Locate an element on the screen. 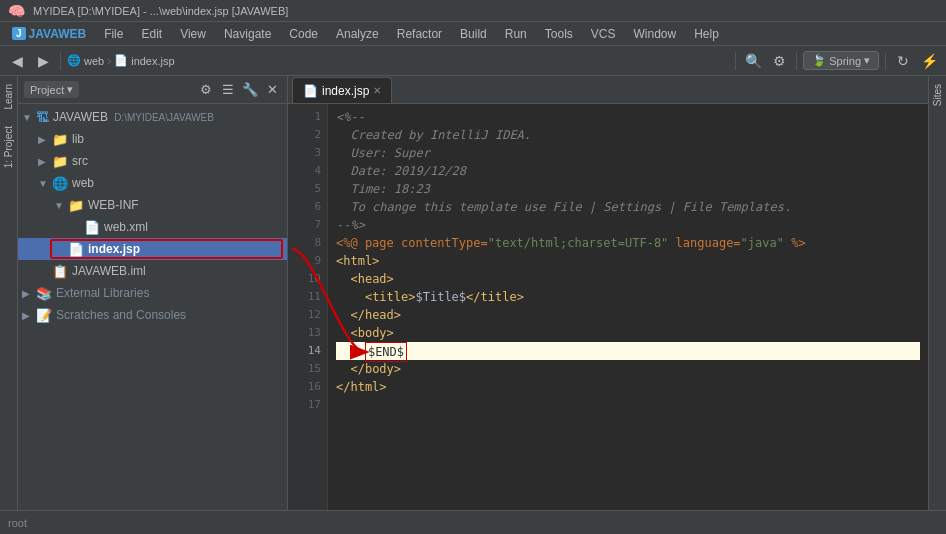 The width and height of the screenshot is (946, 534). tree-arrow-webinf: ▼ is located at coordinates (60, 206).